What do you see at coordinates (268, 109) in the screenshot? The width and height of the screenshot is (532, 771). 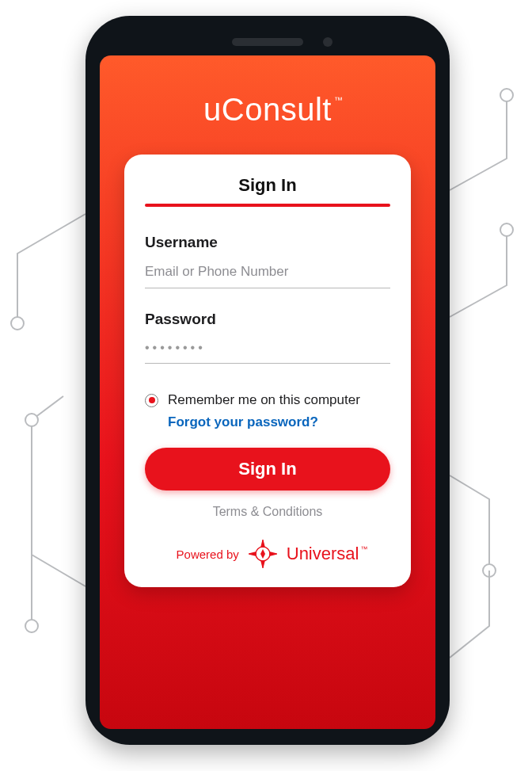 I see `app-brand: uConsult™` at bounding box center [268, 109].